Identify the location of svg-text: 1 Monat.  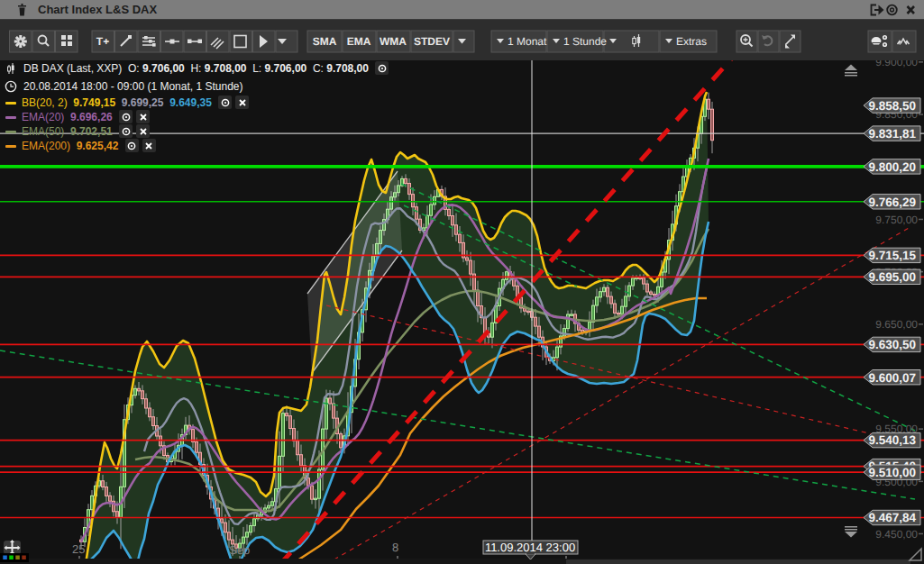
(527, 41).